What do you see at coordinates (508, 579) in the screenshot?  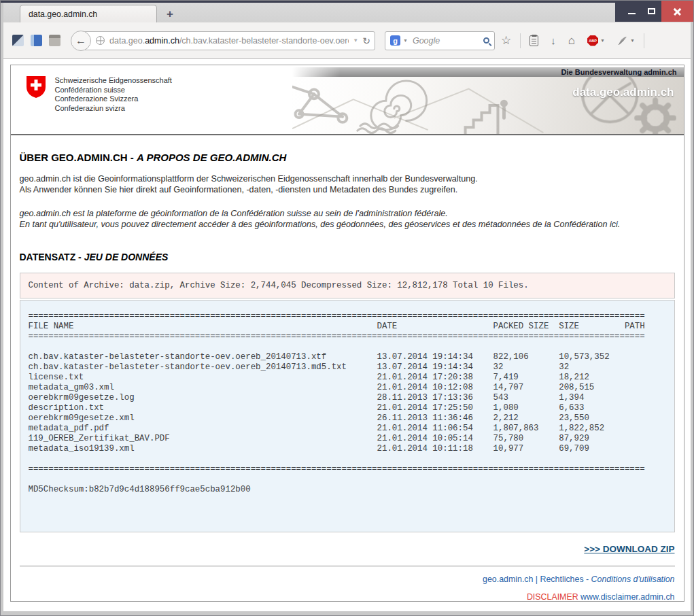 I see `footer-link-geoadmin: geo.admin.ch` at bounding box center [508, 579].